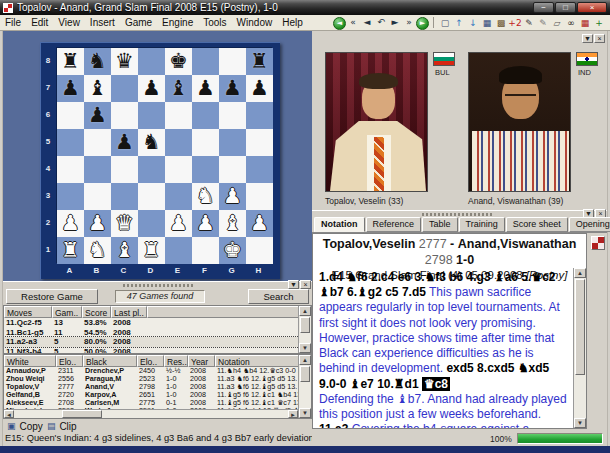 This screenshot has width=610, height=453. What do you see at coordinates (158, 387) in the screenshot?
I see `game-row: Topalov,V2777Anand,V27981-0200811.a3 ♞f6…` at bounding box center [158, 387].